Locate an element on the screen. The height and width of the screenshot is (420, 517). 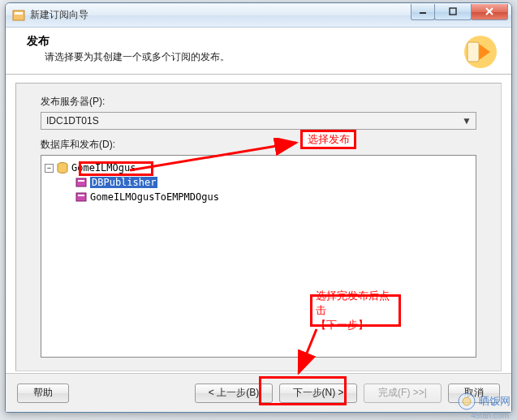
wizard-icon is located at coordinates (480, 52).